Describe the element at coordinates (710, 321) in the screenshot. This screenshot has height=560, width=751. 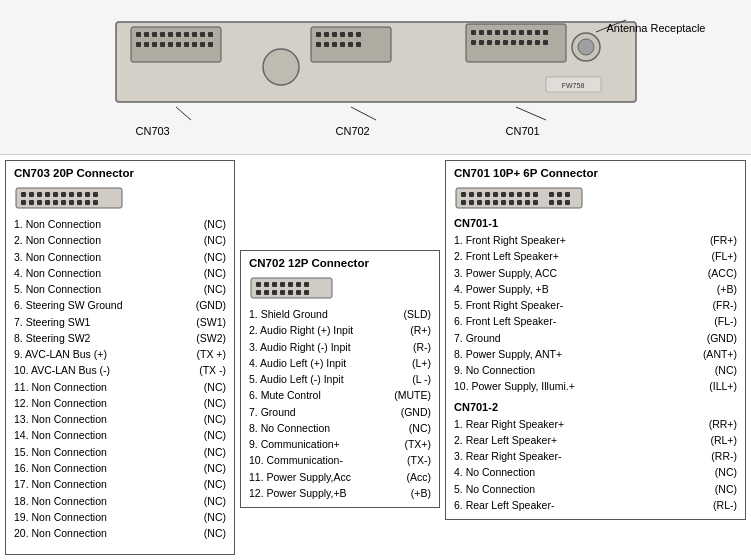
I see `pin-code: (FL-)` at that location.